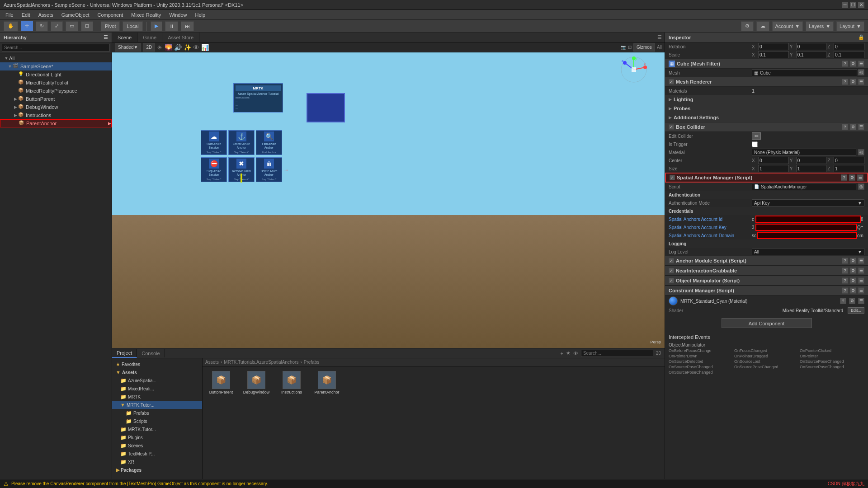  I want to click on path-mrtk: MRTK.Tutorials.AzureSpatialAnchors, so click(261, 362).